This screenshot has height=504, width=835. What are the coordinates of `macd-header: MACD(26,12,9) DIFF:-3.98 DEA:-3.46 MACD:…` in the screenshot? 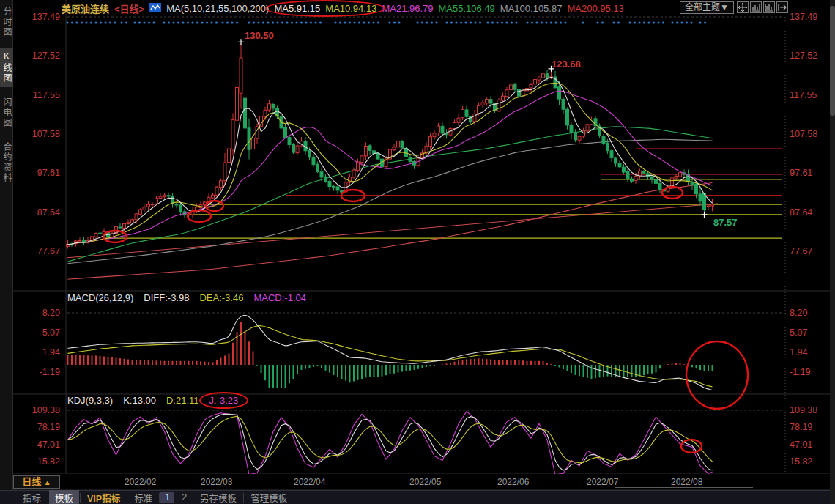 It's located at (187, 297).